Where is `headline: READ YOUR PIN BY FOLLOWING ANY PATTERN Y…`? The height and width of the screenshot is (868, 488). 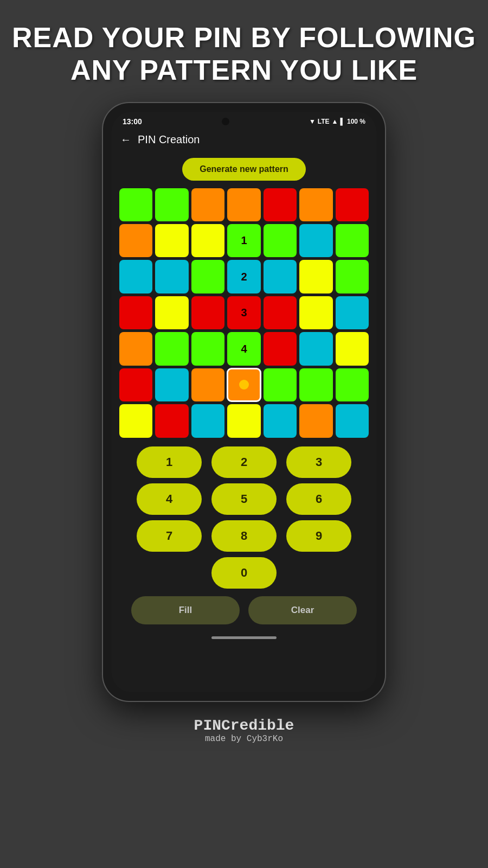
headline: READ YOUR PIN BY FOLLOWING ANY PATTERN Y… is located at coordinates (244, 54).